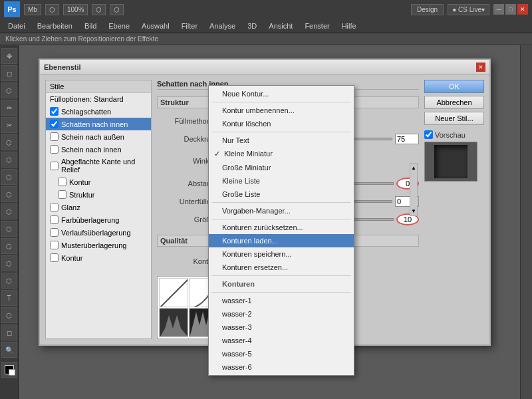 This screenshot has width=532, height=399. What do you see at coordinates (9, 73) in the screenshot?
I see `tool-select: ◻` at bounding box center [9, 73].